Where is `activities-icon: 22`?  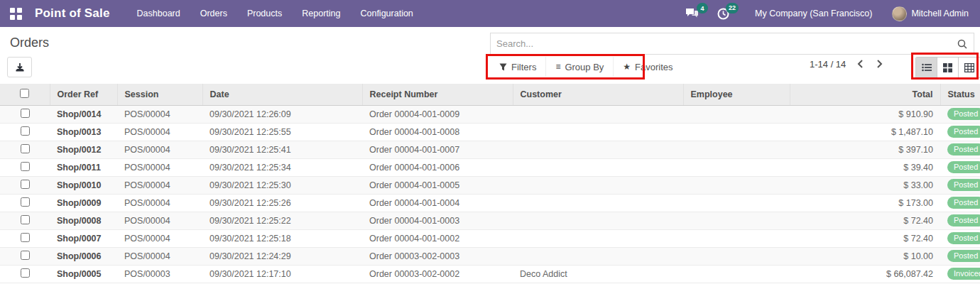
activities-icon: 22 is located at coordinates (723, 14).